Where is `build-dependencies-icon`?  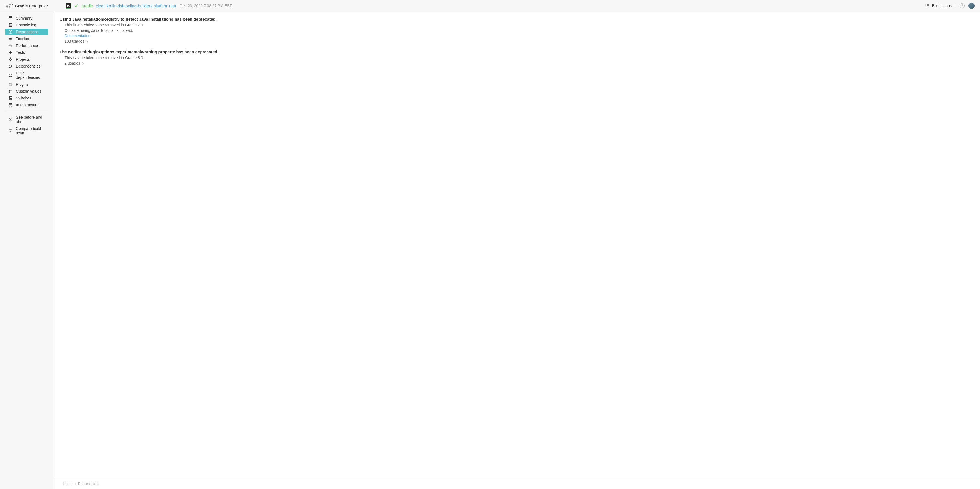
build-dependencies-icon is located at coordinates (11, 75).